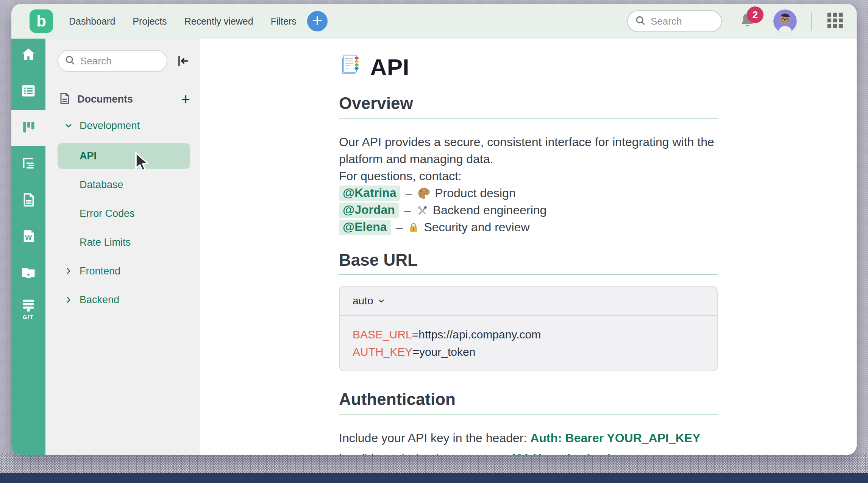  Describe the element at coordinates (434, 21) in the screenshot. I see `topbar: b Dashboard Projects Recently viewed Fil…` at that location.